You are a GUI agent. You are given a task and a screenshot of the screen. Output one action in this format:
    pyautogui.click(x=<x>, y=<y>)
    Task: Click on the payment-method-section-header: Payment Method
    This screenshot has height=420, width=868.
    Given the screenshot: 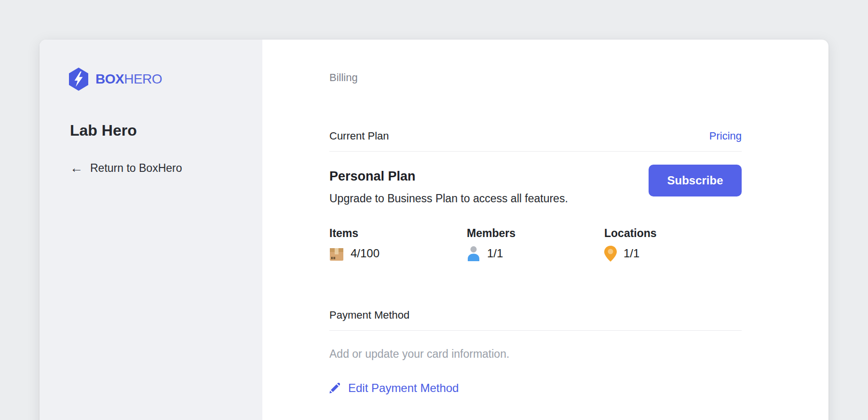 What is the action you would take?
    pyautogui.click(x=535, y=315)
    